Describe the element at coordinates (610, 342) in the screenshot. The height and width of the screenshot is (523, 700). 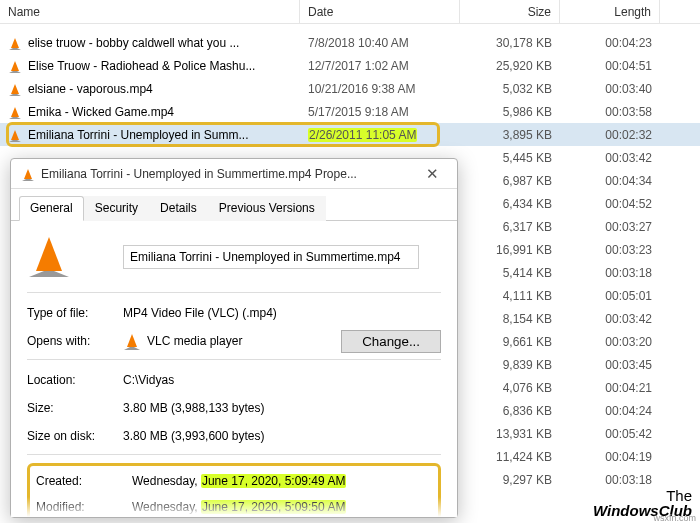
I see `file-length: 00:03:20` at that location.